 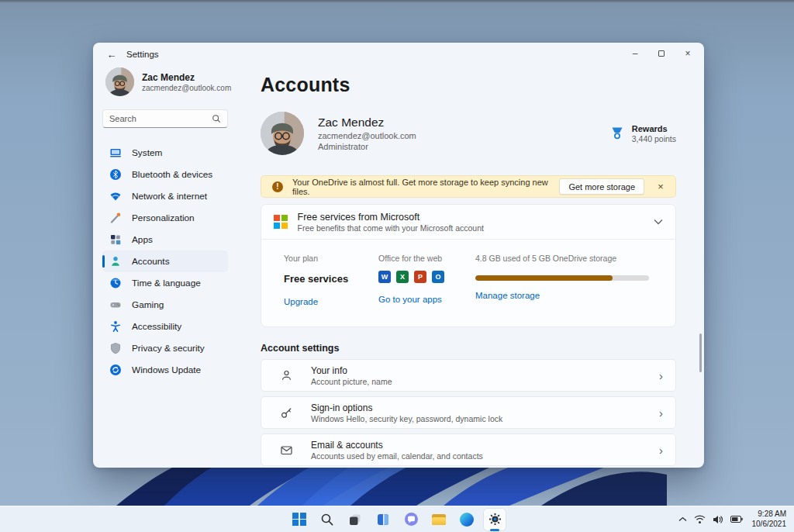 What do you see at coordinates (661, 186) in the screenshot?
I see `banner-close-icon: ×` at bounding box center [661, 186].